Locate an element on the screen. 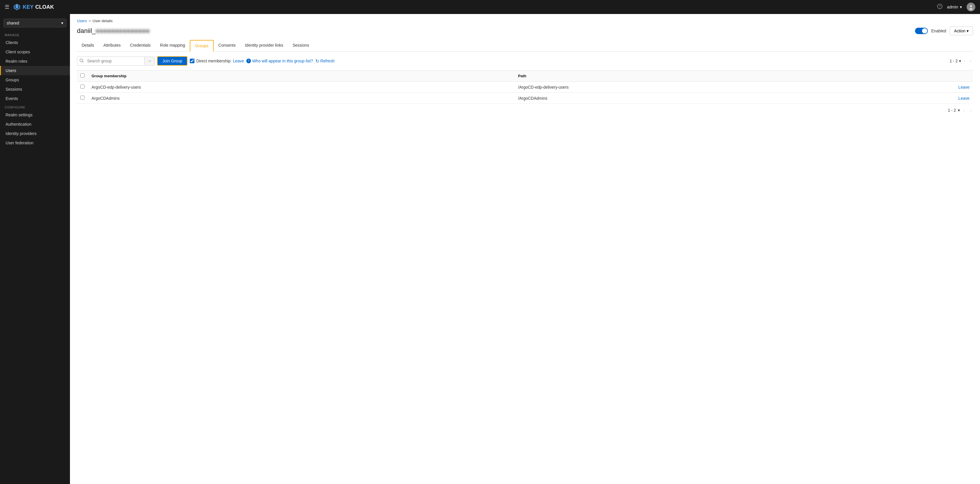 This screenshot has height=484, width=980. sidebar-item-groups-label: Groups is located at coordinates (12, 80).